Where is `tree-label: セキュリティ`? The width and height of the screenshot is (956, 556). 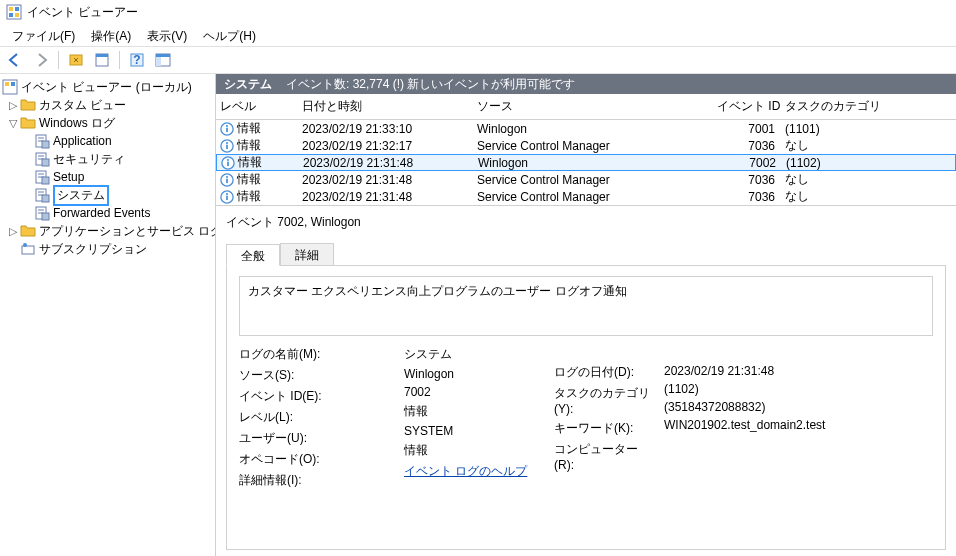
tree-label: セキュリティ is located at coordinates (89, 160).